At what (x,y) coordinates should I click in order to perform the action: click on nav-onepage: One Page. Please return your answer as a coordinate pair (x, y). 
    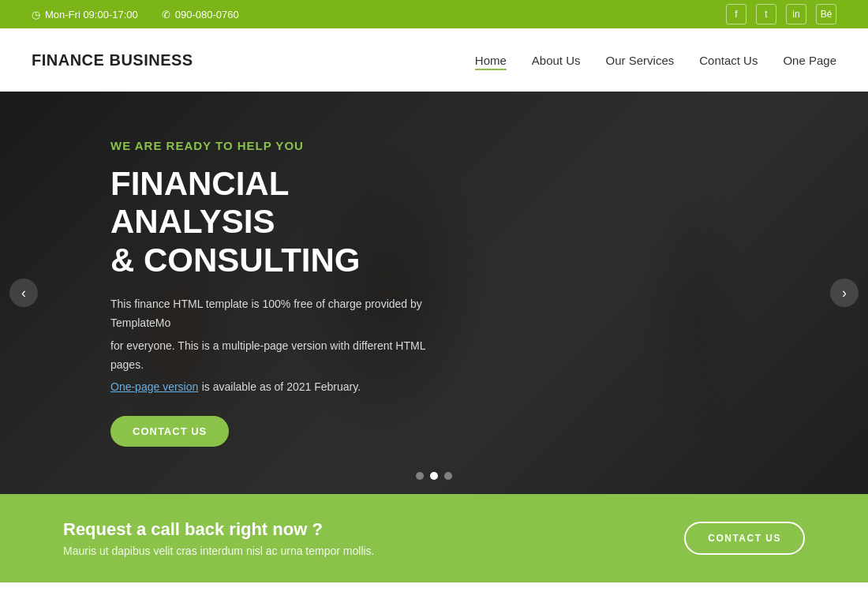
    Looking at the image, I should click on (810, 60).